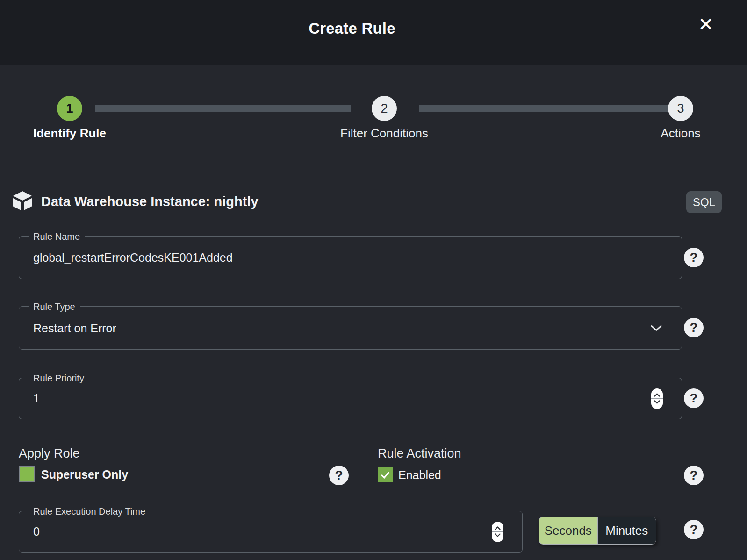  What do you see at coordinates (351, 258) in the screenshot?
I see `rule-name-field: Rule Name` at bounding box center [351, 258].